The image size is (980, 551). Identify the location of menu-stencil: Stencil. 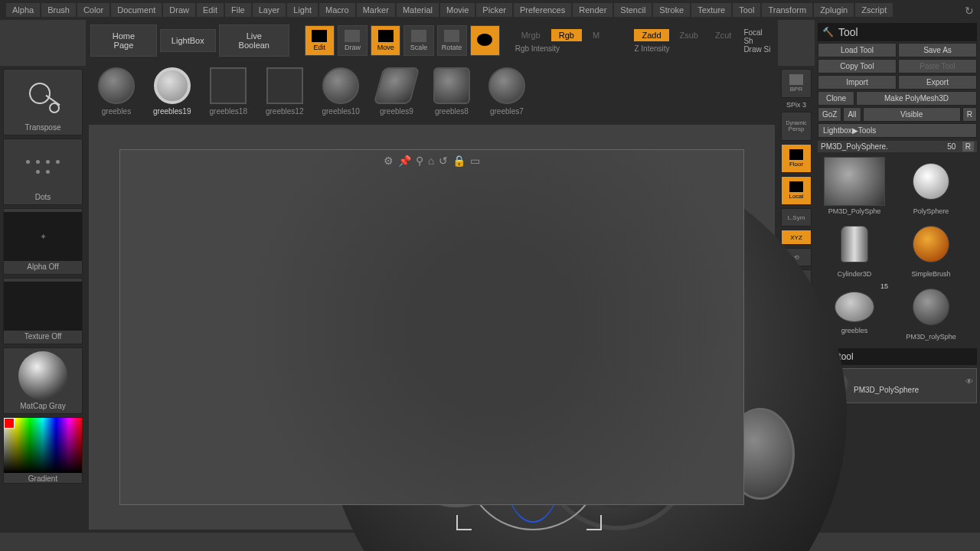
(632, 10).